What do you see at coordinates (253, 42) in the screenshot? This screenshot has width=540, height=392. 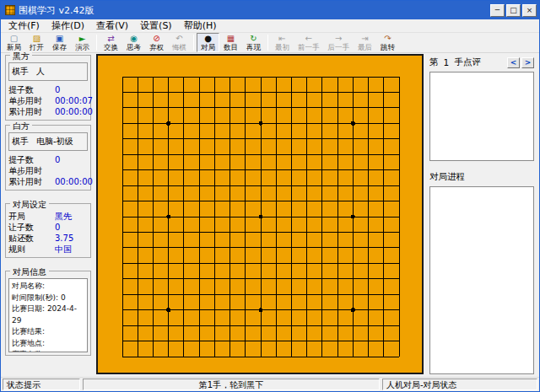 I see `toolbar-button-replay: ↻再现` at bounding box center [253, 42].